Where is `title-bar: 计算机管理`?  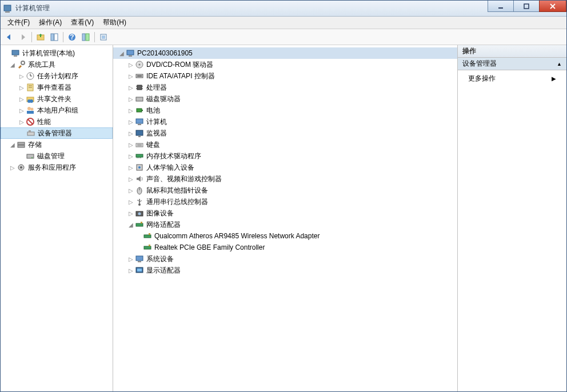
title-bar: 计算机管理 is located at coordinates (284, 9).